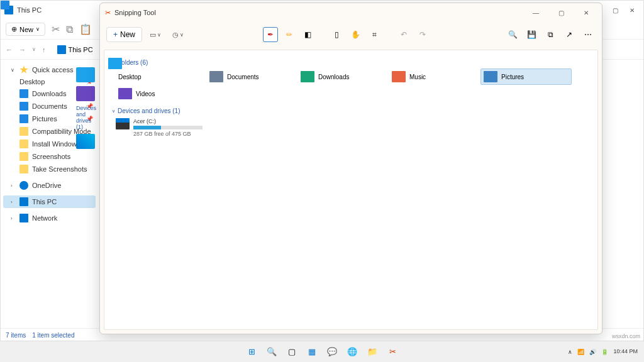 This screenshot has width=644, height=362. Describe the element at coordinates (588, 35) in the screenshot. I see `more-button: ⋯` at that location.